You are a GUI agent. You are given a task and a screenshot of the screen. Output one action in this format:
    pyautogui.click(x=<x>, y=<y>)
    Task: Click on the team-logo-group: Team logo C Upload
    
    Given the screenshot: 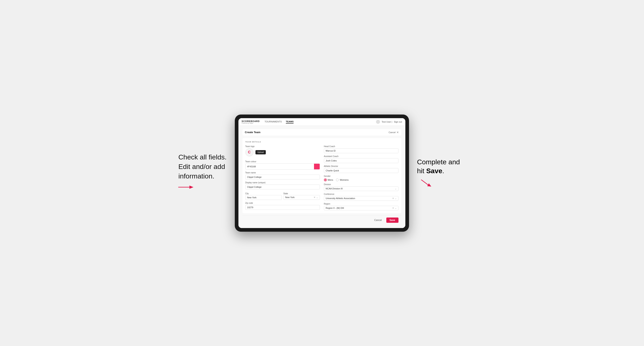 What is the action you would take?
    pyautogui.click(x=282, y=152)
    